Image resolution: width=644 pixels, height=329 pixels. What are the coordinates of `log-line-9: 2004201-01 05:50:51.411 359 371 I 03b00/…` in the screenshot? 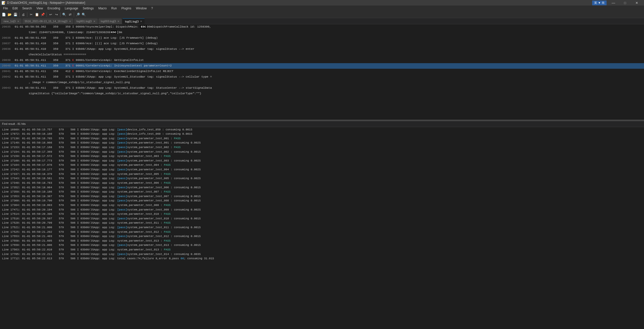 It's located at (322, 77).